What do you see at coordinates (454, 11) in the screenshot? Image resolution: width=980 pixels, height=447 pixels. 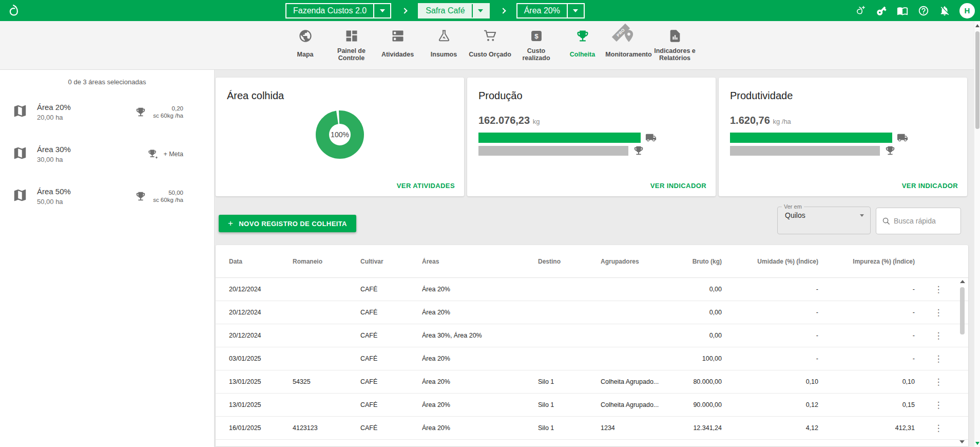 I see `season-select: Safra Café` at bounding box center [454, 11].